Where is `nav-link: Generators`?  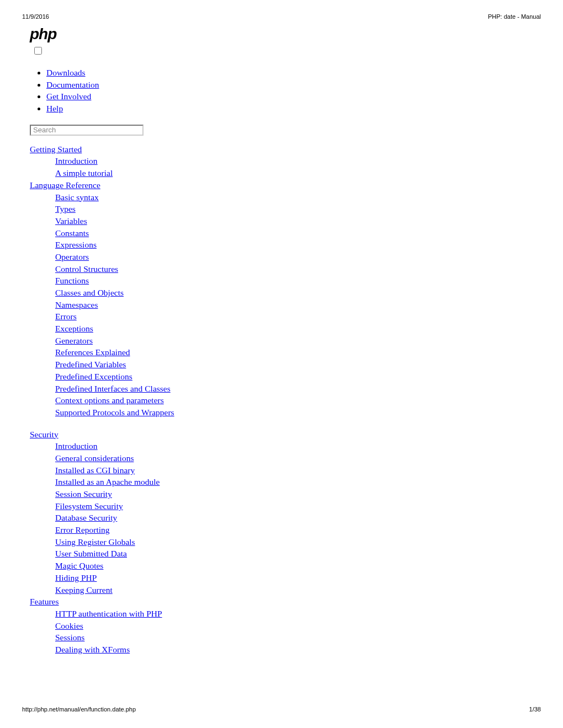
nav-link: Generators is located at coordinates (74, 341).